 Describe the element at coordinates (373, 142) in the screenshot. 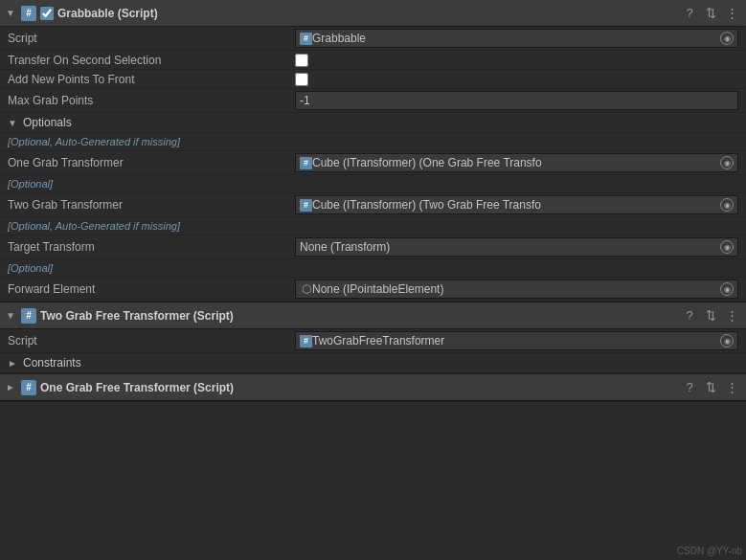

I see `one-grab-tag-row: [Optional, Auto-Generated if missing]` at that location.